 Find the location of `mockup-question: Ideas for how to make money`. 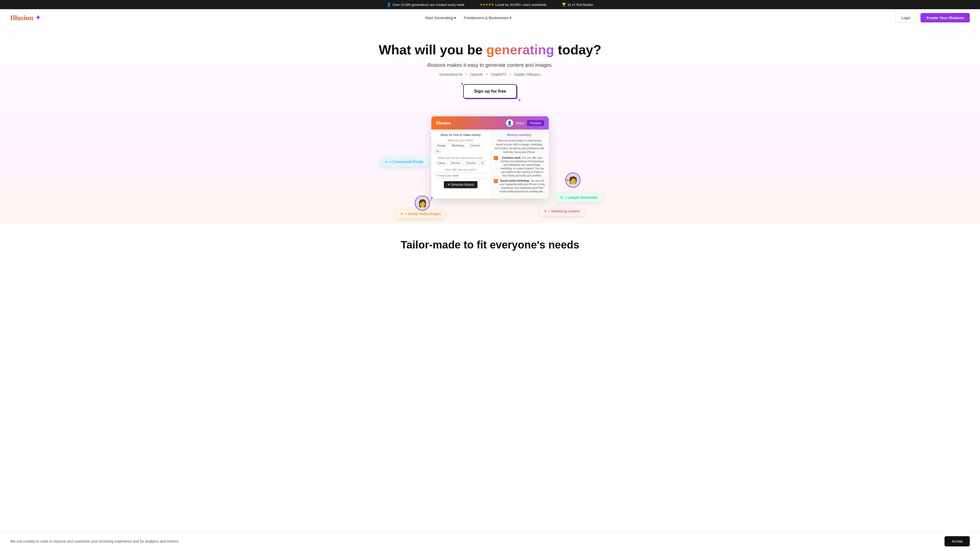

mockup-question: Ideas for how to make money is located at coordinates (461, 135).